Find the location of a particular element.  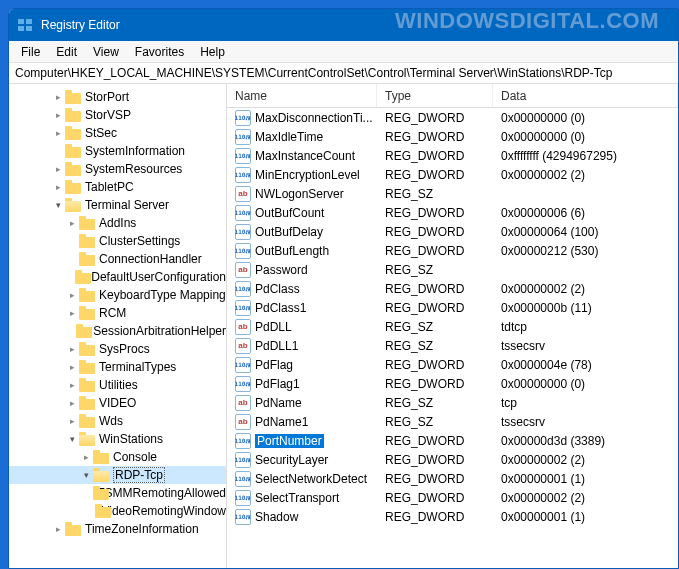

tree-item: ClusterSettings is located at coordinates (118, 241).